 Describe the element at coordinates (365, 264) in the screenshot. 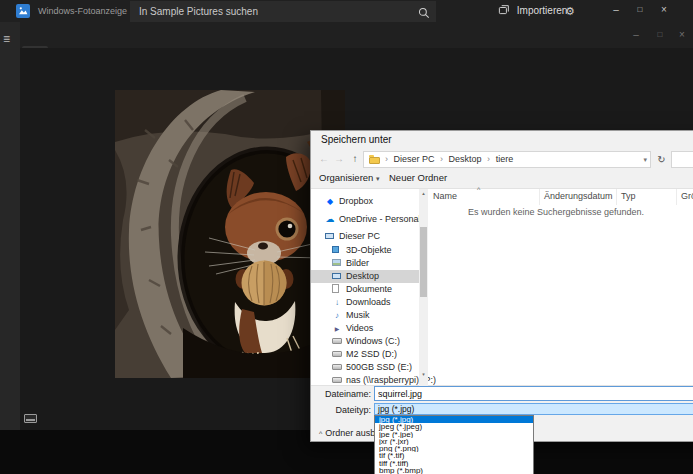

I see `sidebar-item-pictures: Bilder` at that location.